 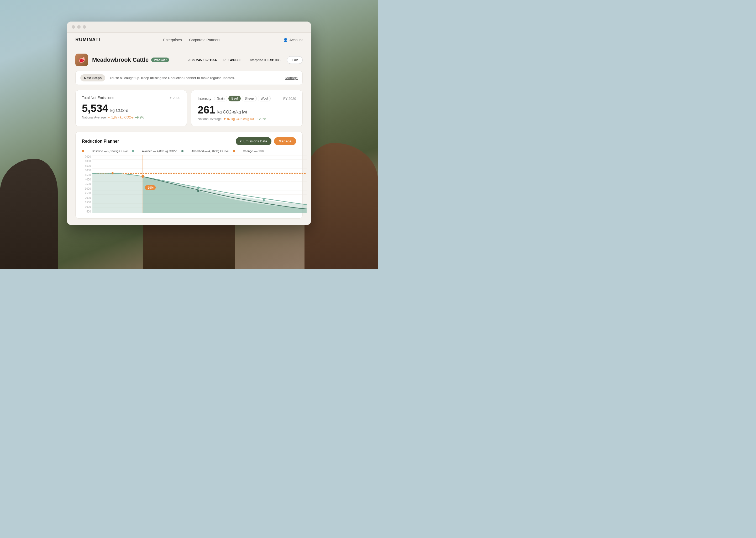 I want to click on enterprise-meta: ABN 245 162 1256 PIC 499300 Enterprise I…, so click(x=246, y=60).